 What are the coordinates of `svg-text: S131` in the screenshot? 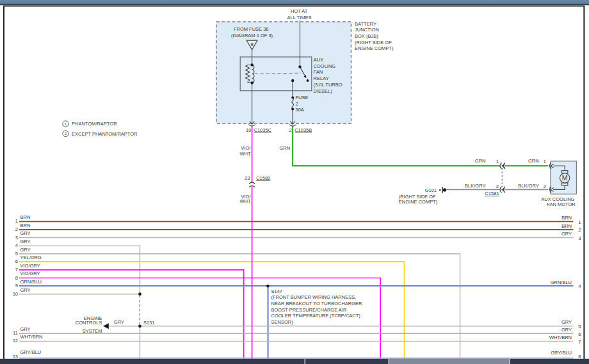 It's located at (149, 322).